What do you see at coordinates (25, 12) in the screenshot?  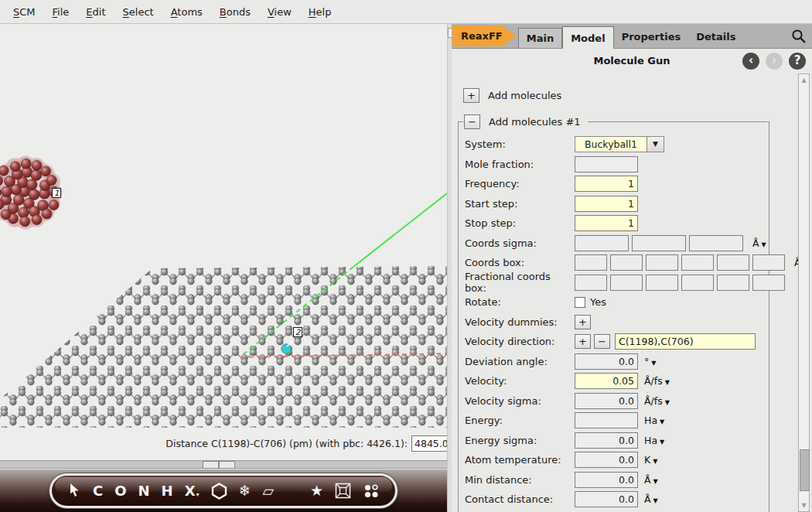 I see `menu-scm: SCM` at bounding box center [25, 12].